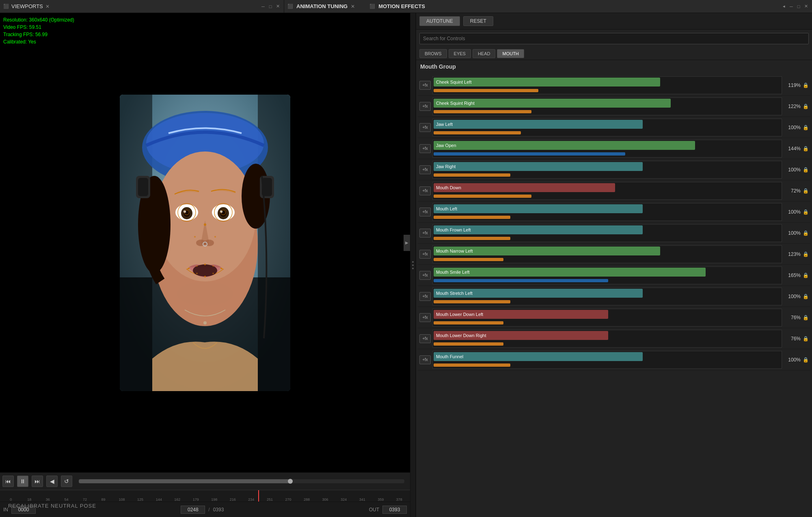  What do you see at coordinates (290, 481) in the screenshot?
I see `scrubber-thumb` at bounding box center [290, 481].